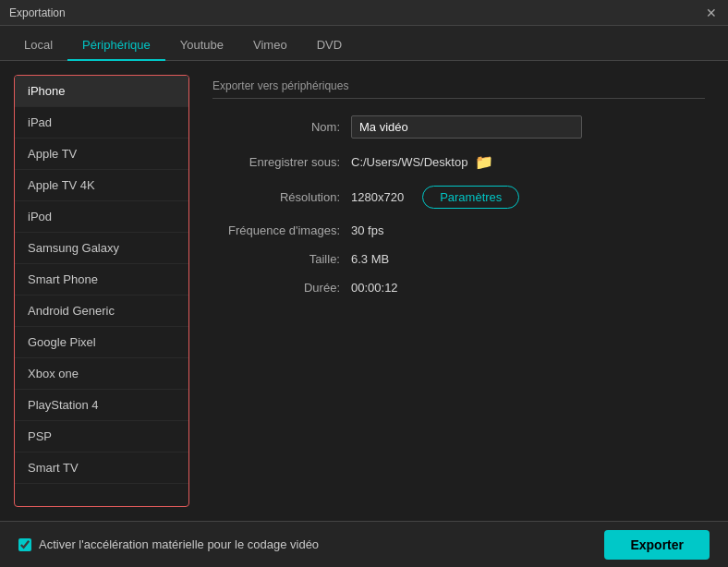 Image resolution: width=728 pixels, height=567 pixels. Describe the element at coordinates (102, 123) in the screenshot. I see `device-item-ipad: iPad` at that location.